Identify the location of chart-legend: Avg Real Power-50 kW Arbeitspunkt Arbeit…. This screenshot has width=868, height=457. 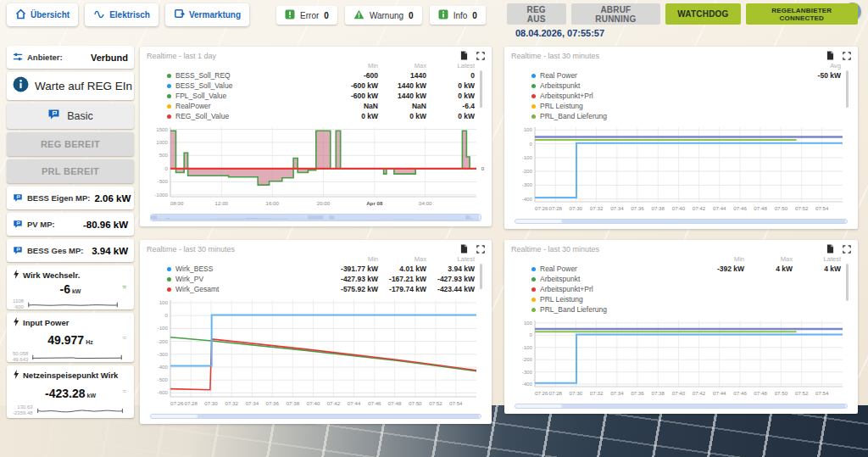
(682, 92).